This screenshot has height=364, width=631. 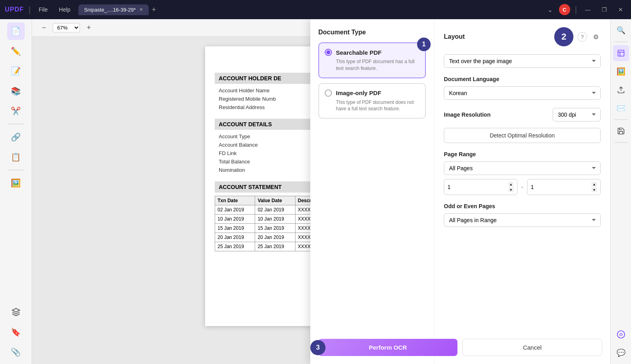 I want to click on page-to-spinners: ▲ ▼, so click(x=594, y=187).